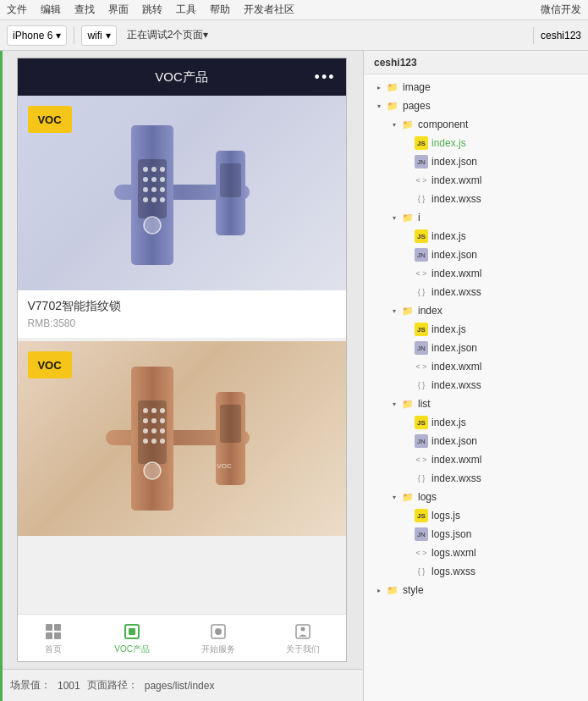 The image size is (588, 701). Describe the element at coordinates (132, 649) in the screenshot. I see `nav-product-label: VOC产品` at that location.